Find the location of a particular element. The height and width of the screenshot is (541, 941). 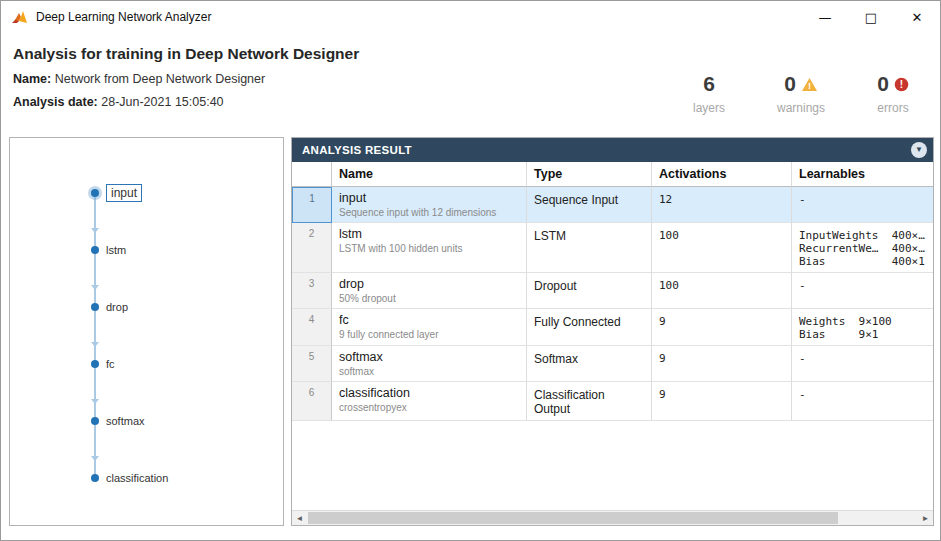

warnings-label: warnings is located at coordinates (801, 108).